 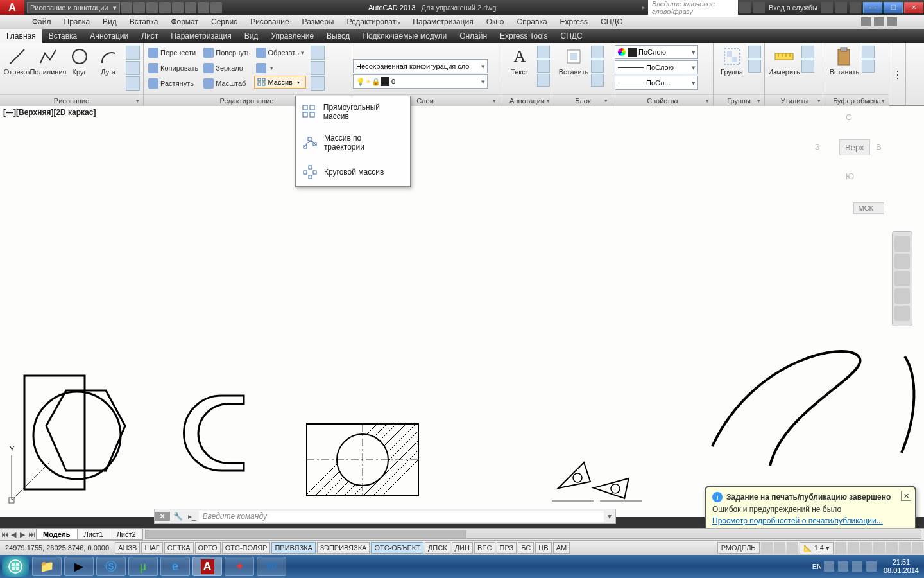 What do you see at coordinates (784, 60) in the screenshot?
I see `measure-button: Измерить` at bounding box center [784, 60].